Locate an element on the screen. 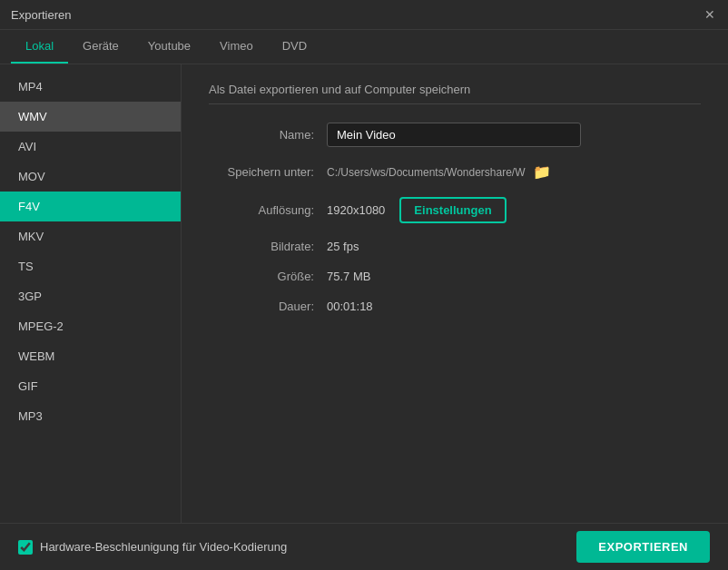  tab-dvd: DVD is located at coordinates (294, 47).